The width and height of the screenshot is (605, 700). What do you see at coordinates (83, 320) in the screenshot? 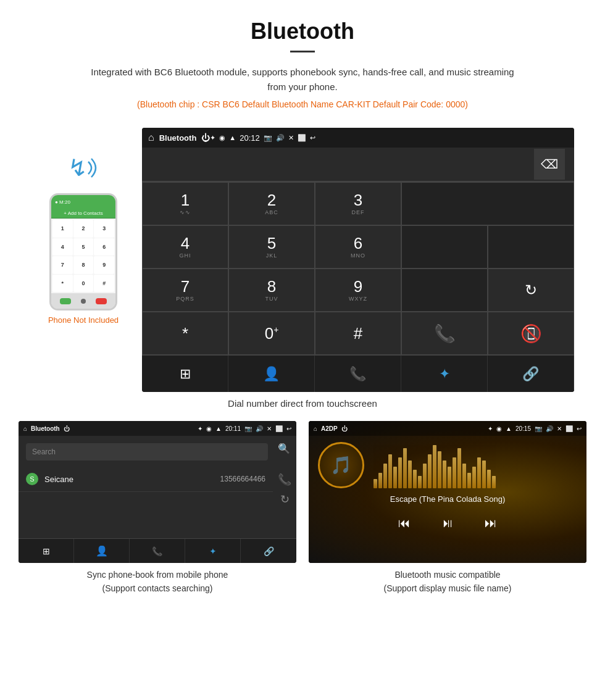
I see `phone-not-included-label: Phone Not Included` at bounding box center [83, 320].